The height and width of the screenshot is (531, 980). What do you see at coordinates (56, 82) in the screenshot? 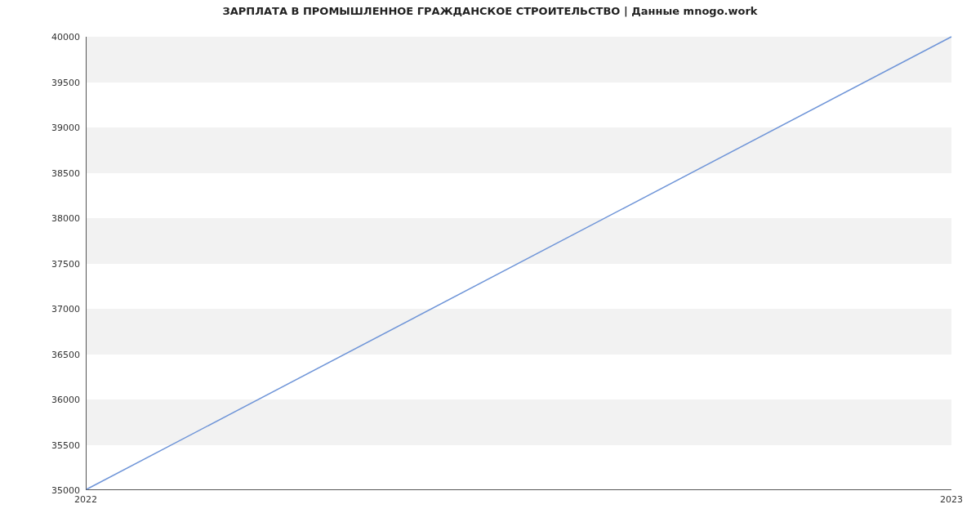
I see `ytick-label: 39500` at bounding box center [56, 82].